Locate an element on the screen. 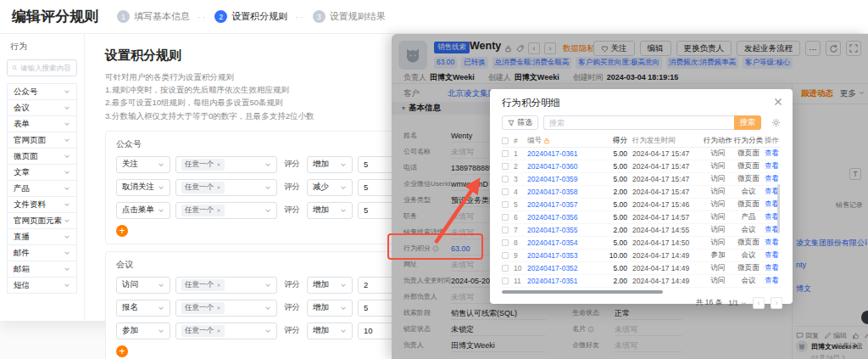  total-count: 共 16 条 is located at coordinates (709, 303).